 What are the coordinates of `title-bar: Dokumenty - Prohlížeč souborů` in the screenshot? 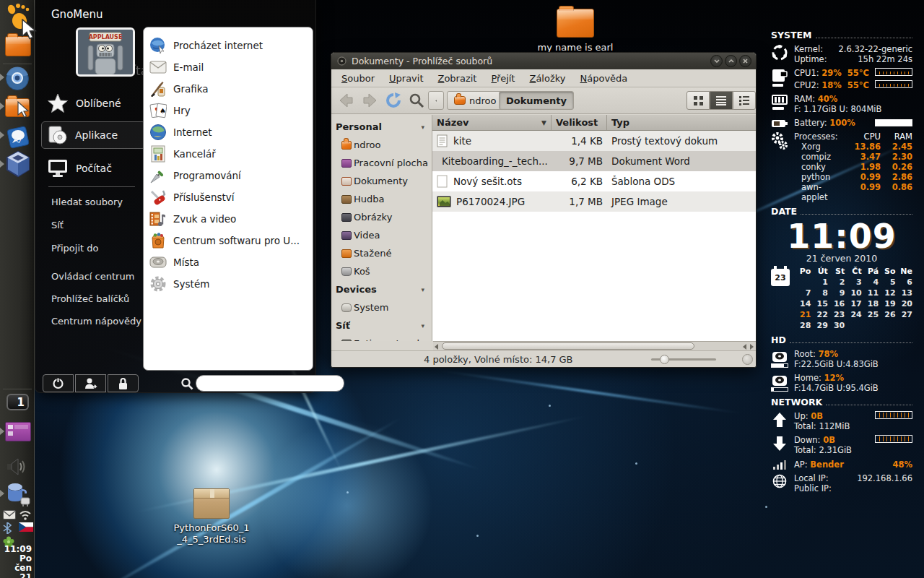 It's located at (544, 61).